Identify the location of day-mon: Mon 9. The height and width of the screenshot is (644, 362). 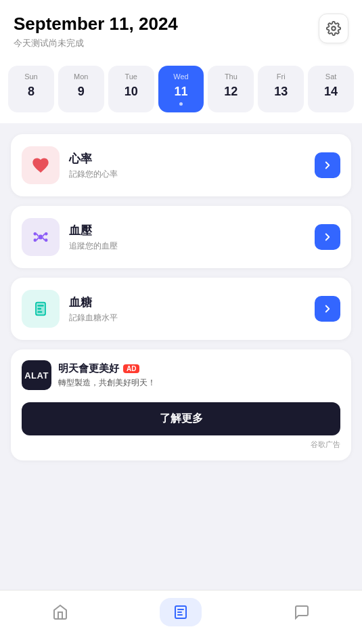
(81, 89).